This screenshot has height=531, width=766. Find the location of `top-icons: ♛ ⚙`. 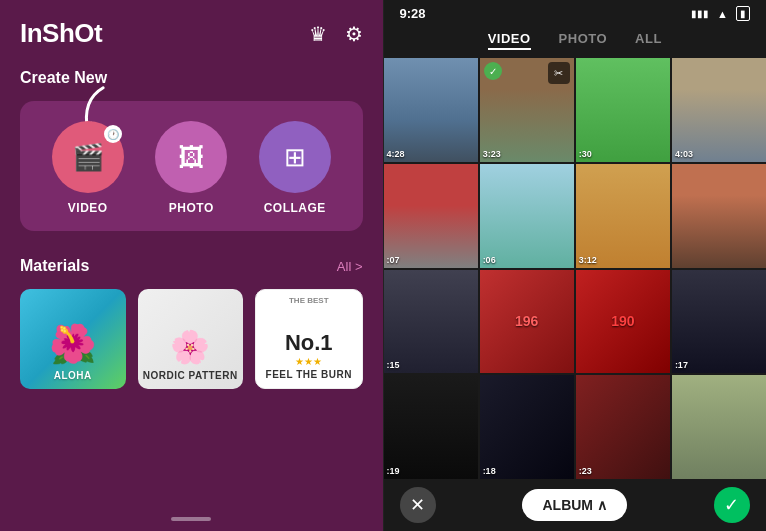

top-icons: ♛ ⚙ is located at coordinates (336, 34).